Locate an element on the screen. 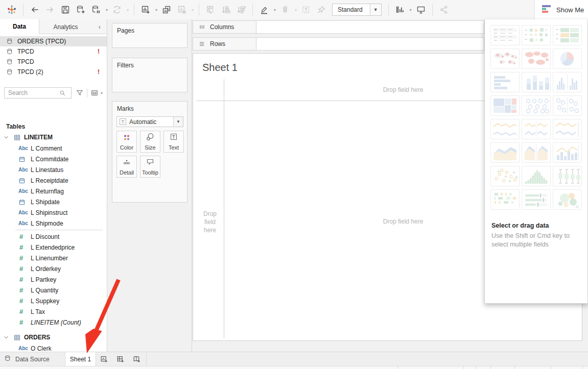 This screenshot has width=588, height=369. highlight-button-caret-icon: ▾ is located at coordinates (275, 10).